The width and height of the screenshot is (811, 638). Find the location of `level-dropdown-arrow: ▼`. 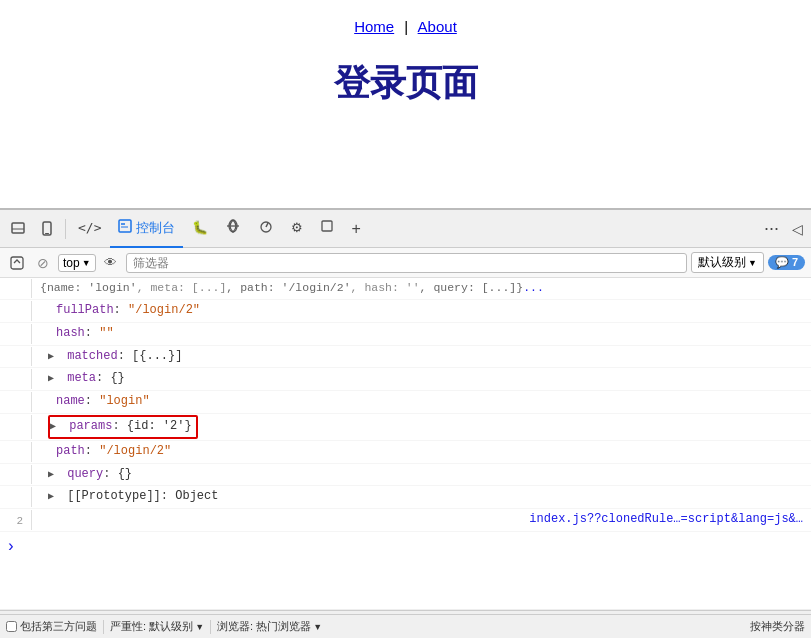

level-dropdown-arrow: ▼ is located at coordinates (752, 263).